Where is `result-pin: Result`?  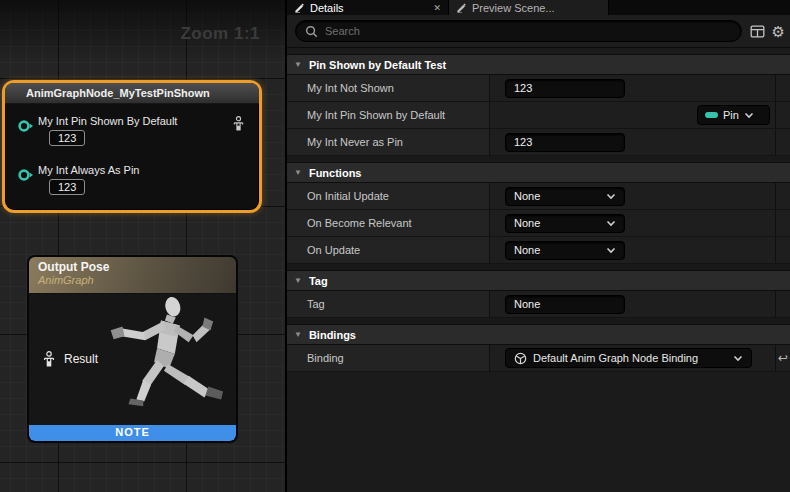
result-pin: Result is located at coordinates (70, 359).